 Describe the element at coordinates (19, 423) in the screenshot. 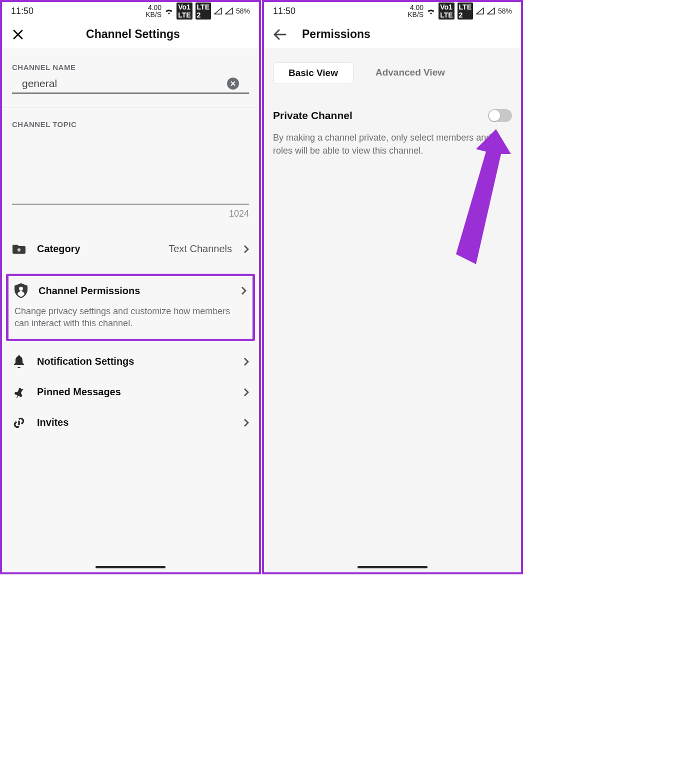

I see `link-icon` at that location.